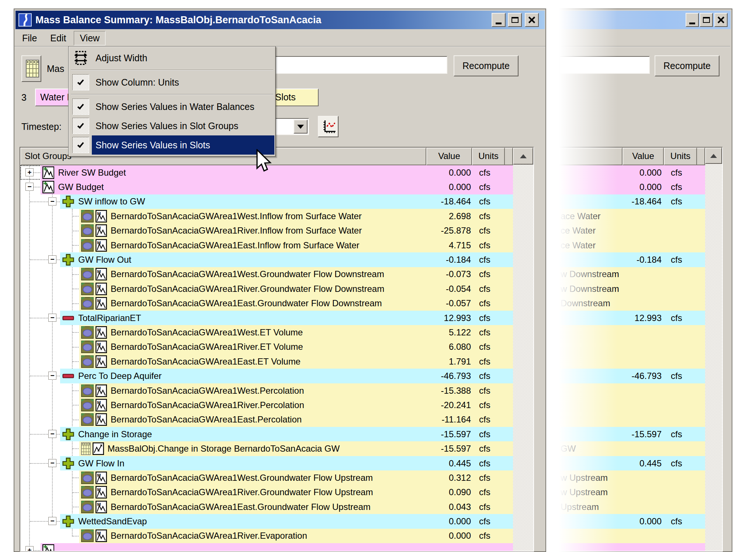 The image size is (756, 552). Describe the element at coordinates (30, 38) in the screenshot. I see `menu-file: File` at that location.